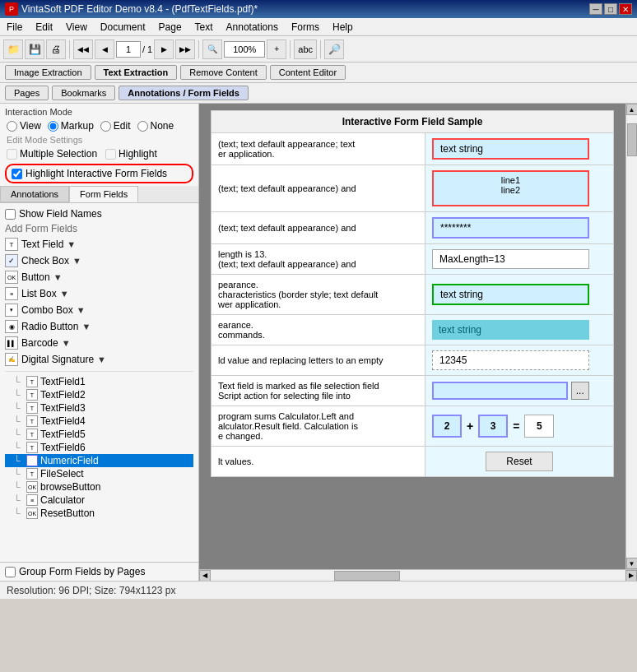 This screenshot has width=637, height=672. I want to click on file-input, so click(500, 391).